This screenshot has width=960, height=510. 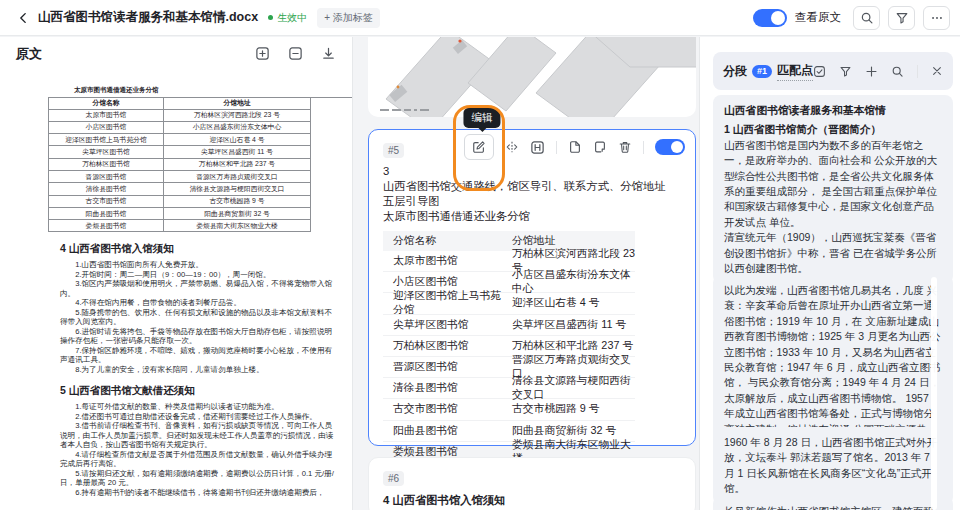 What do you see at coordinates (532, 186) in the screenshot?
I see `segment-text-line: 山西省图书馆交通路线，馆区导引、联系方式、分馆地址` at bounding box center [532, 186].